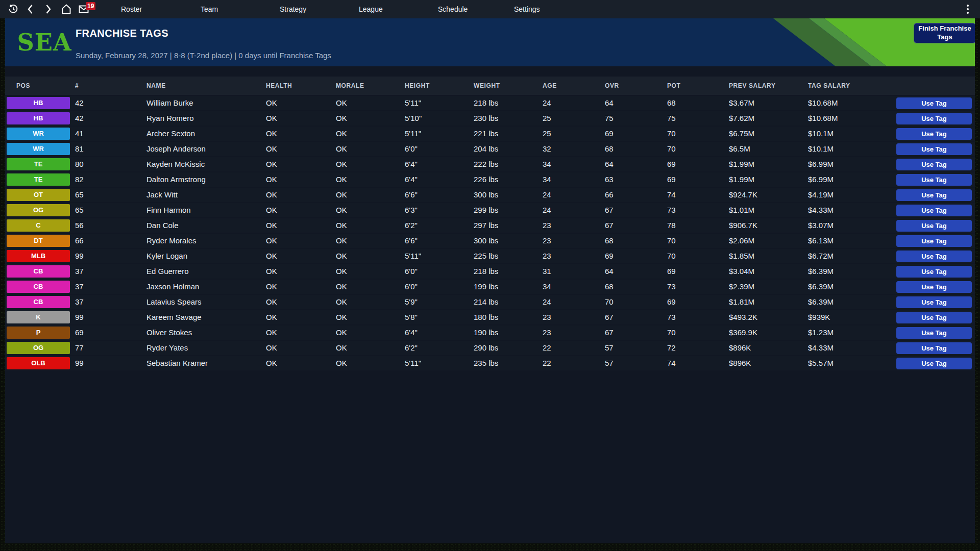 This screenshot has height=551, width=980. What do you see at coordinates (80, 287) in the screenshot?
I see `cell-num: 37` at bounding box center [80, 287].